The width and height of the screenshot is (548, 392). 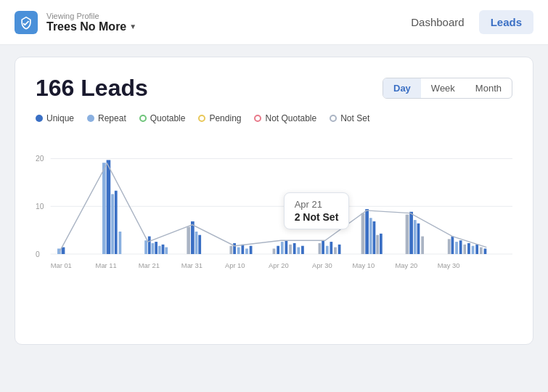 What do you see at coordinates (355, 118) in the screenshot?
I see `legend-not-set-label: Not Set` at bounding box center [355, 118].